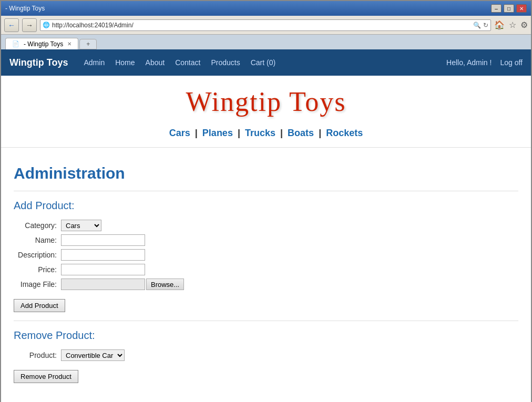 The height and width of the screenshot is (402, 532). I want to click on navbar-cart: Cart (0), so click(263, 63).